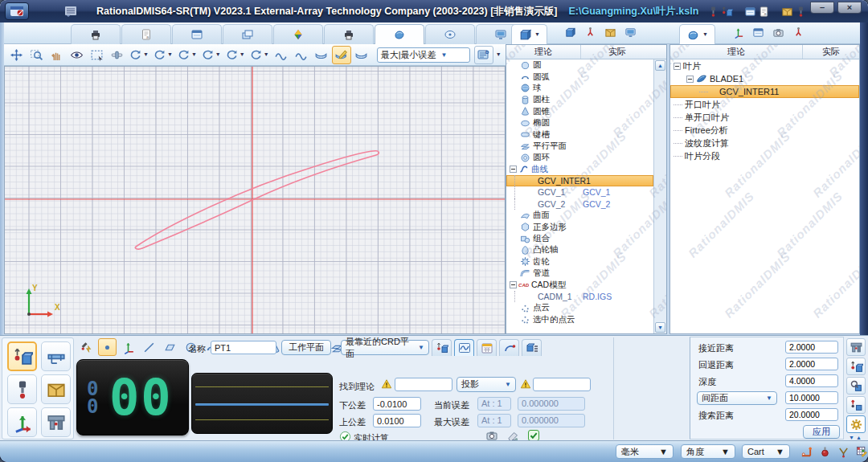 The image size is (868, 462). I want to click on element-tree-row-圆柱: 圆柱, so click(580, 100).